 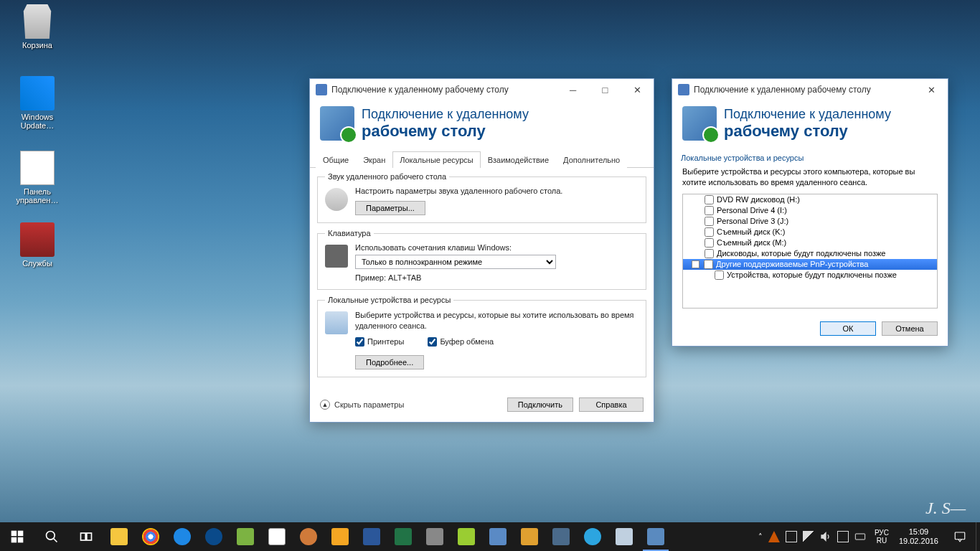 I want to click on tab-advanced: Дополнительно, so click(x=591, y=159).